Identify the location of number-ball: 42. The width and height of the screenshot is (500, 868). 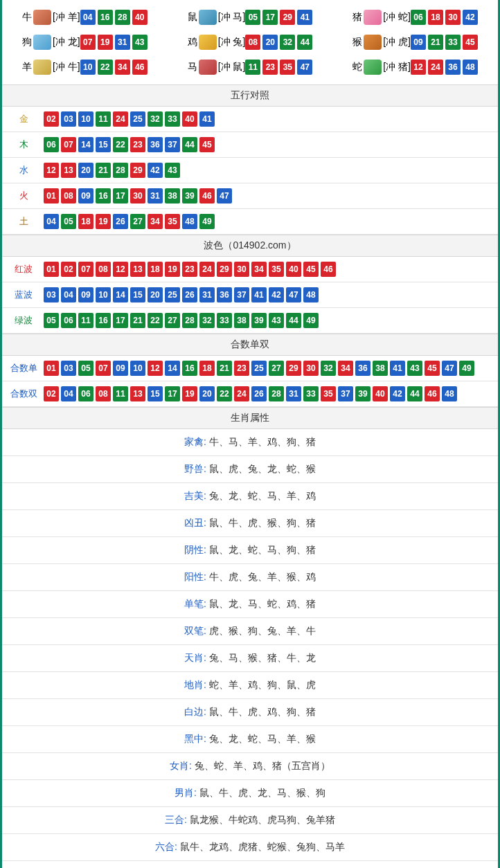
(276, 295).